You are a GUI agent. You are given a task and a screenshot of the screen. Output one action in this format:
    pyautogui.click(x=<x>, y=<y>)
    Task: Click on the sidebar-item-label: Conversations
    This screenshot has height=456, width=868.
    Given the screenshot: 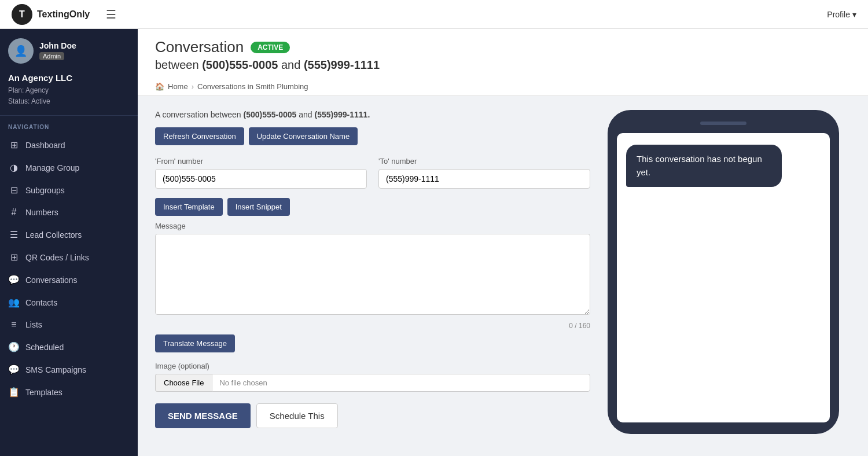 What is the action you would take?
    pyautogui.click(x=52, y=280)
    